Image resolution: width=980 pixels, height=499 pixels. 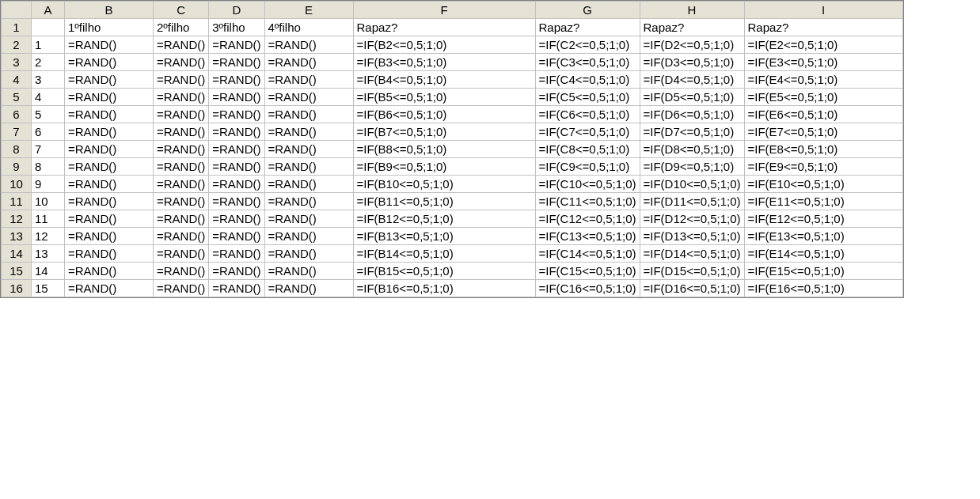 I want to click on row-header: 14, so click(x=17, y=254).